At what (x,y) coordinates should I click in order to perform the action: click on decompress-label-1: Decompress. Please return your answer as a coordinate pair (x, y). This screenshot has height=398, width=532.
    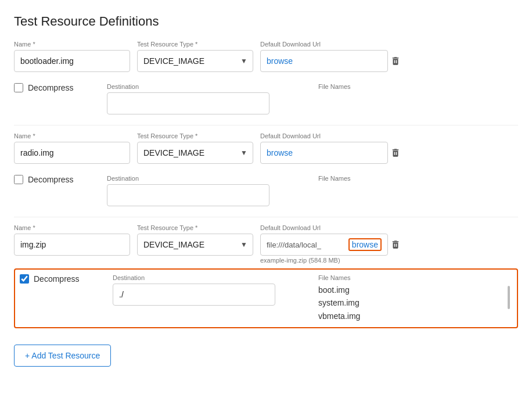
    Looking at the image, I should click on (51, 180).